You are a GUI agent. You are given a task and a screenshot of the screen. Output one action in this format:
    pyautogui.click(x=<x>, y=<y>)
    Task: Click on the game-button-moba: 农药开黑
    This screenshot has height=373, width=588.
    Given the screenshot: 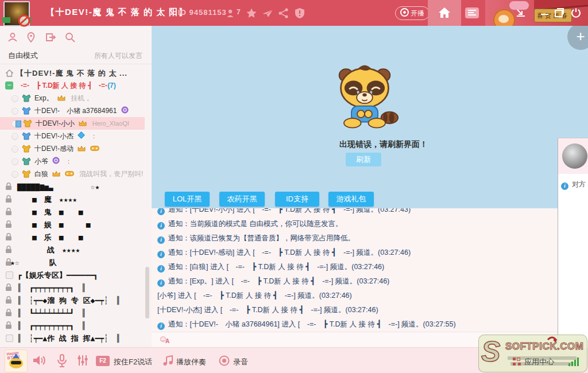 What is the action you would take?
    pyautogui.click(x=242, y=199)
    